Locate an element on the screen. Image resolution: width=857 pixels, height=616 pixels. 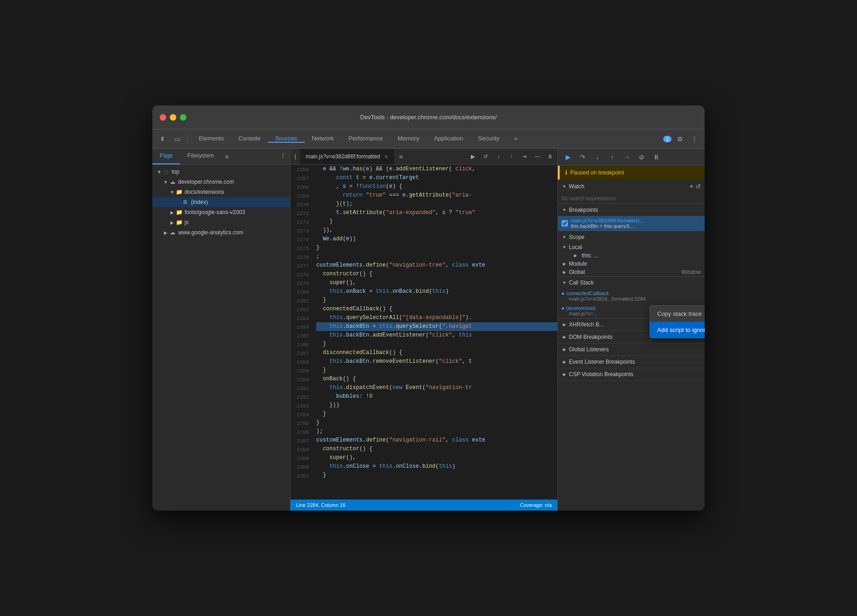
panel-tabs: Page Filesystem » ⋮ is located at coordinates (221, 157).